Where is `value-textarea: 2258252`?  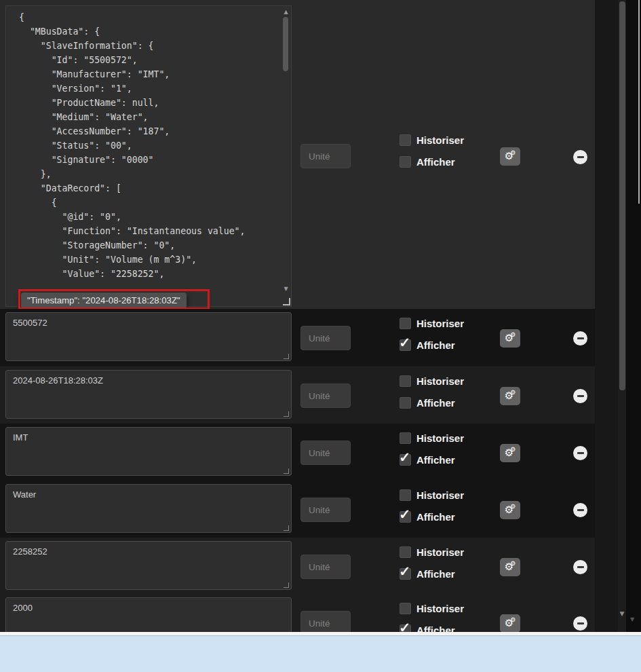 value-textarea: 2258252 is located at coordinates (149, 565).